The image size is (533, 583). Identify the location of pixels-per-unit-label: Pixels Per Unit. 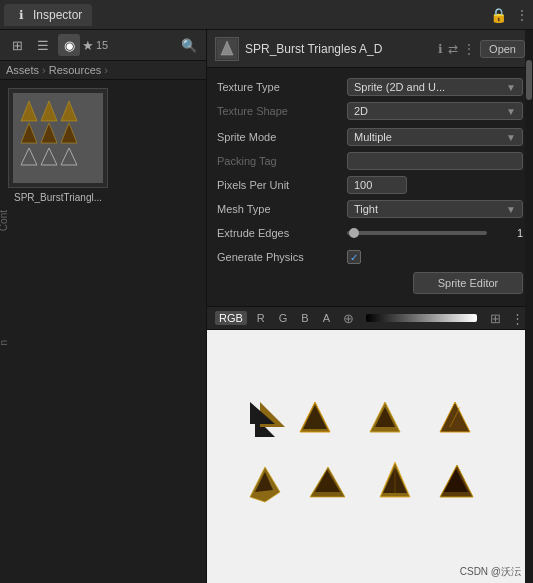
(282, 185).